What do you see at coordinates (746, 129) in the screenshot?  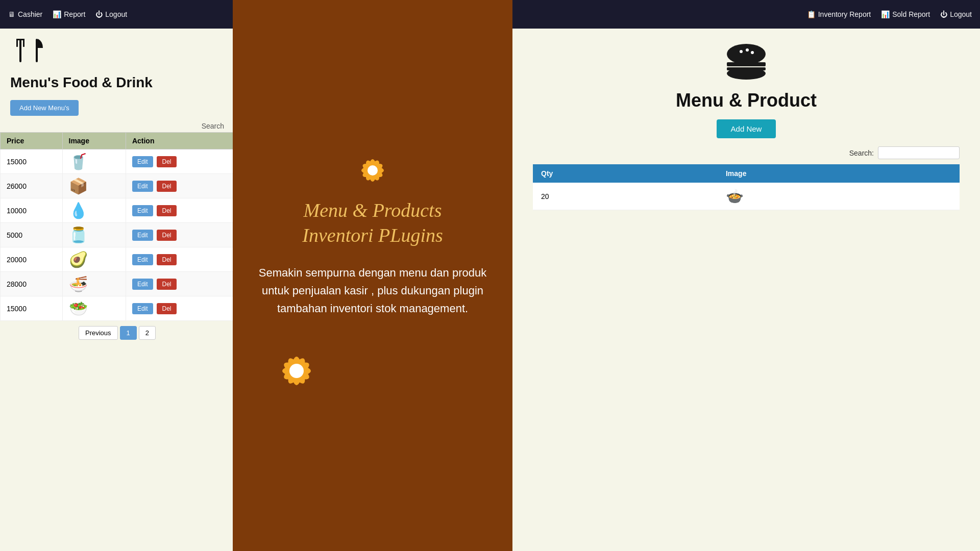 I see `add-new-button: Add New` at bounding box center [746, 129].